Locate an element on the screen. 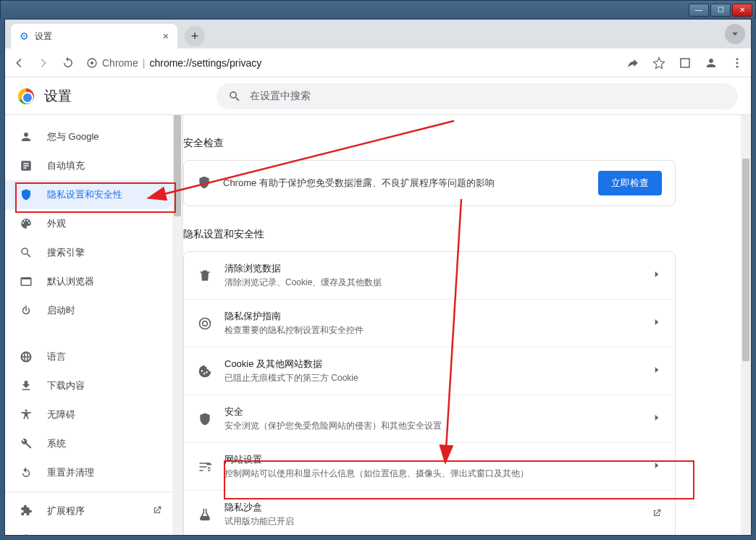 The image size is (756, 540). cookie-icon is located at coordinates (205, 371).